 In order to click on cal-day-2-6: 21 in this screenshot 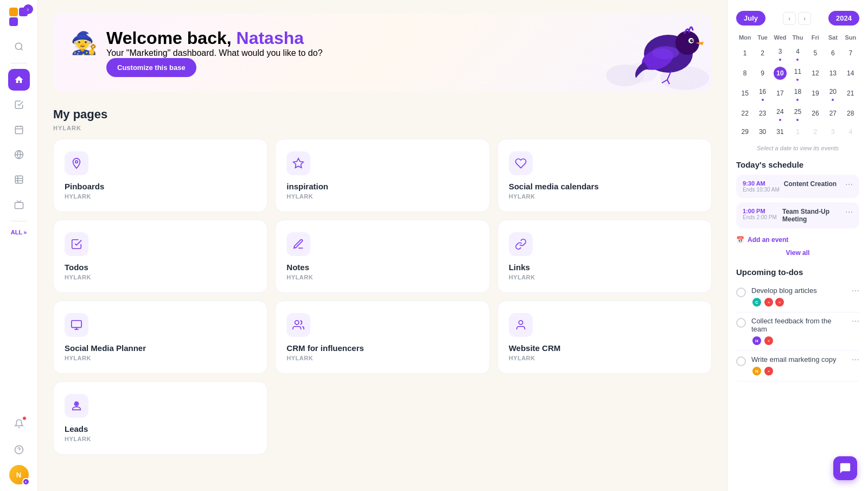, I will do `click(851, 93)`.